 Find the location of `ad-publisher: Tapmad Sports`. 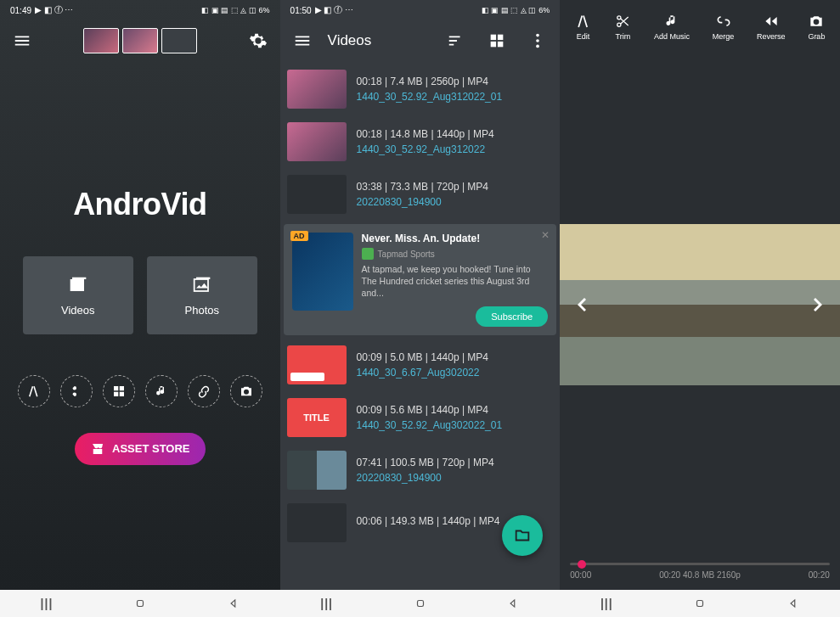

ad-publisher: Tapmad Sports is located at coordinates (406, 255).